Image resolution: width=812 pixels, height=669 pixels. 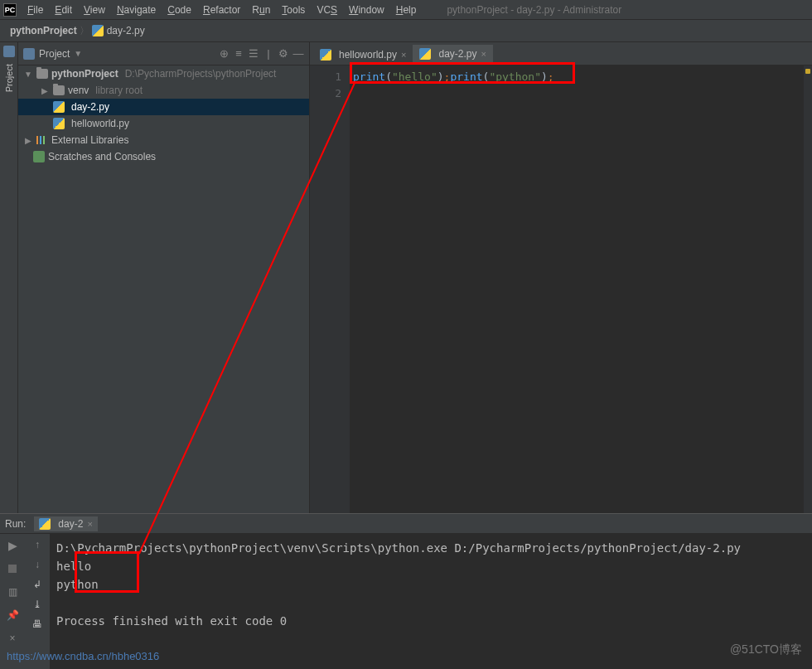 What do you see at coordinates (164, 54) in the screenshot?
I see `project-panel-header: Project ▼ ⊕ ≡ ☰ | ⚙ —` at bounding box center [164, 54].